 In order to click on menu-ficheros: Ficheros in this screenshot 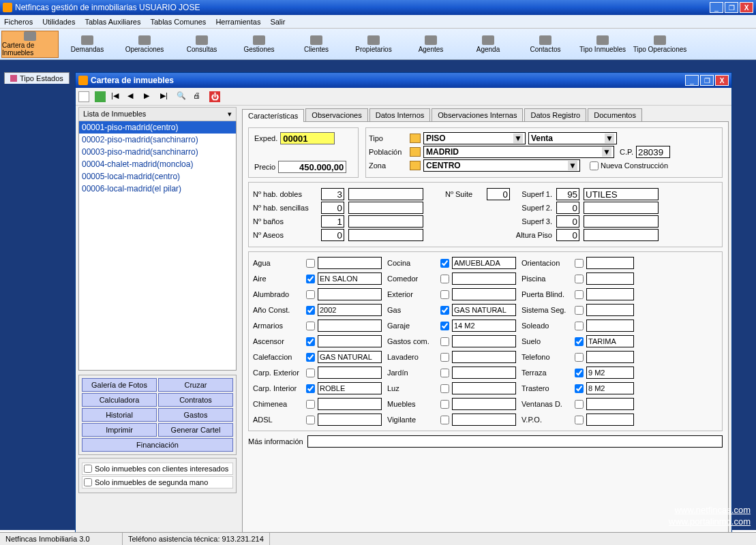, I will do `click(18, 22)`.